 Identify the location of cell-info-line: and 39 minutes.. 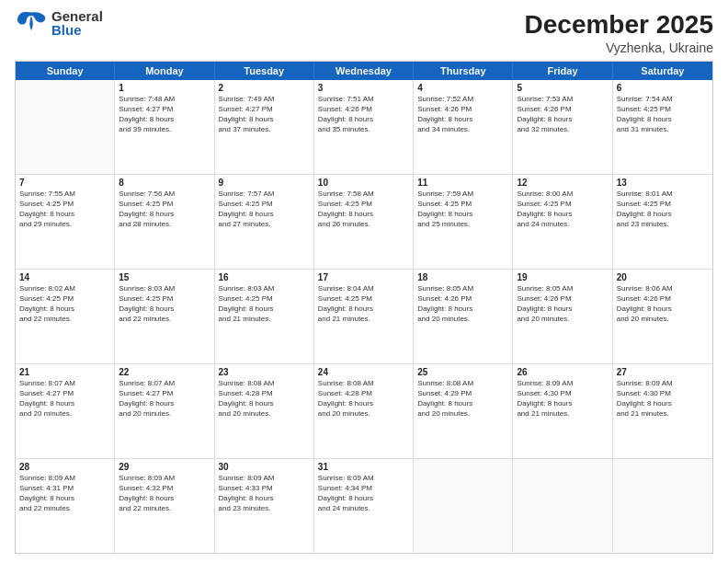
(164, 129).